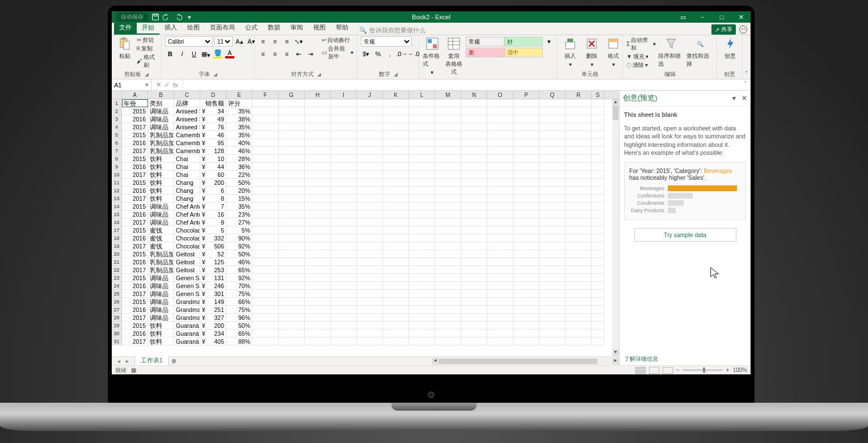  I want to click on cell: 23%, so click(239, 214).